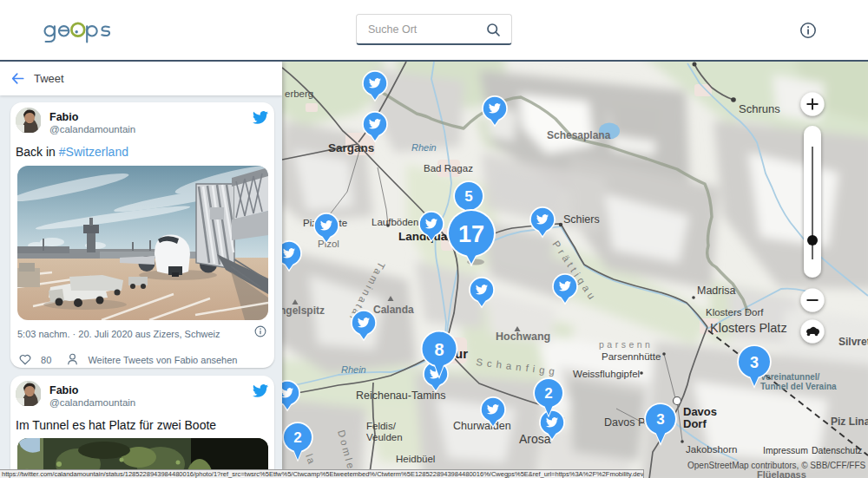  What do you see at coordinates (781, 474) in the screenshot?
I see `svg-text: Flüelapass` at bounding box center [781, 474].